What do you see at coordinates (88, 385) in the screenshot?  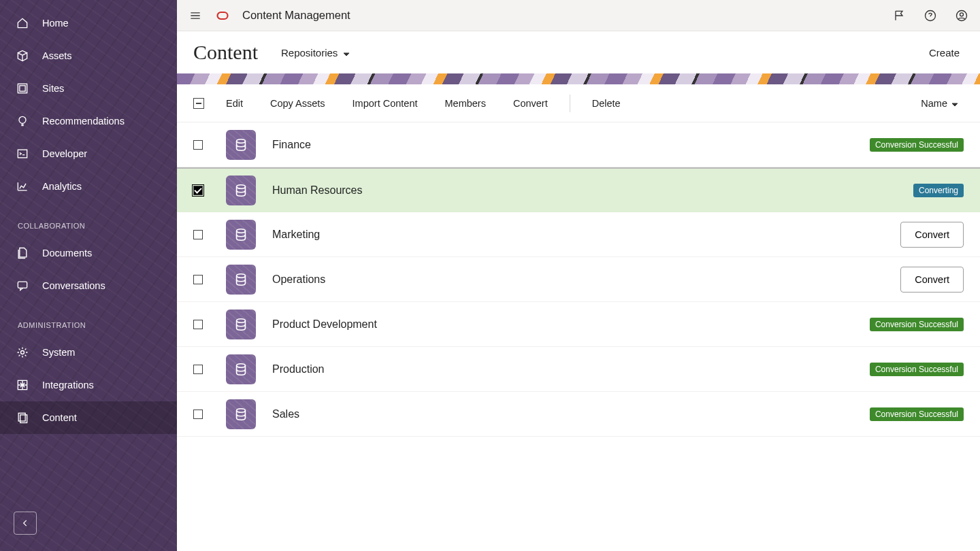 I see `sidebar-item-integrations: Integrations` at bounding box center [88, 385].